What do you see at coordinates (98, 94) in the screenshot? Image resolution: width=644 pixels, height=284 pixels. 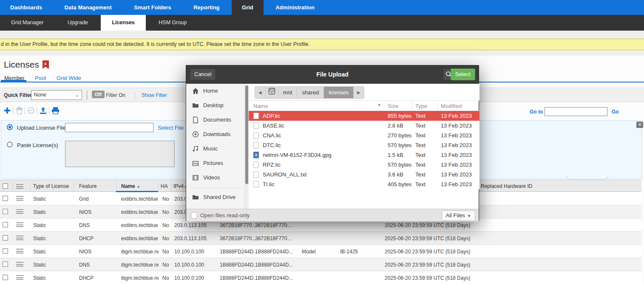 I see `filter-toggle-button: Off` at bounding box center [98, 94].